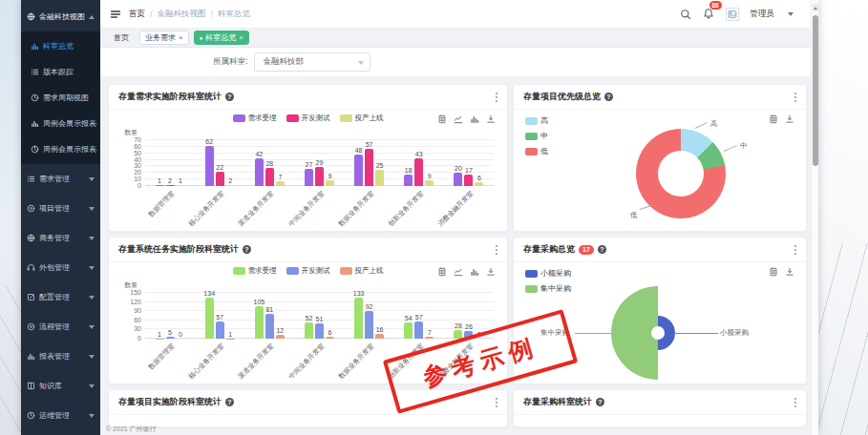 The height and width of the screenshot is (435, 868). I want to click on bar-需求受理: 133, so click(359, 319).